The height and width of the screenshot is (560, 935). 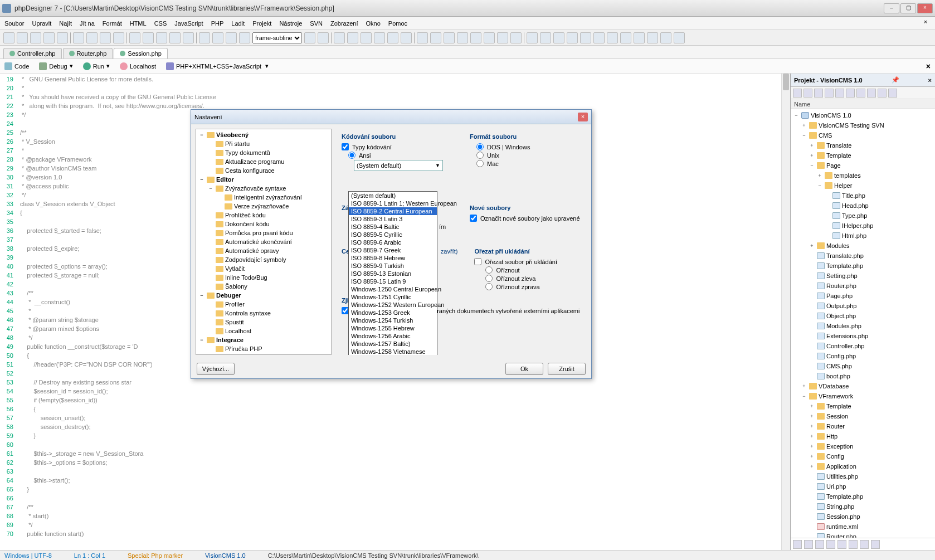 I want to click on encoding-option: Windows-1254 Turkish, so click(x=393, y=320).